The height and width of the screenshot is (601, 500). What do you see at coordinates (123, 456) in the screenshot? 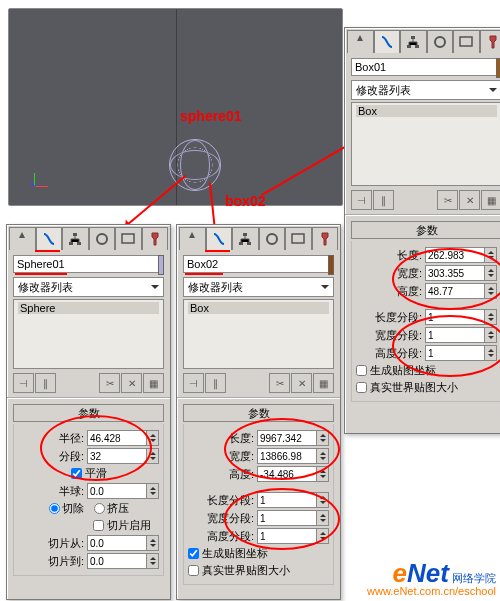
I see `segments-spinner` at bounding box center [123, 456].